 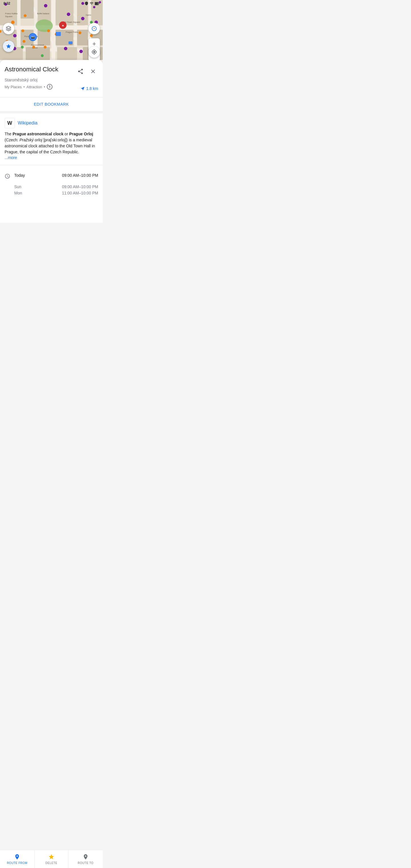 What do you see at coordinates (72, 32) in the screenshot?
I see `svg-text: Prague Praha` at bounding box center [72, 32].